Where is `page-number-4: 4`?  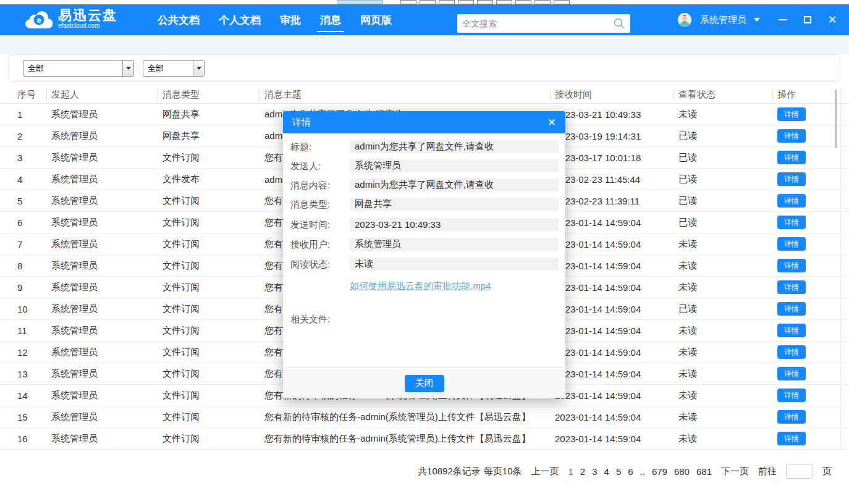 page-number-4: 4 is located at coordinates (607, 472).